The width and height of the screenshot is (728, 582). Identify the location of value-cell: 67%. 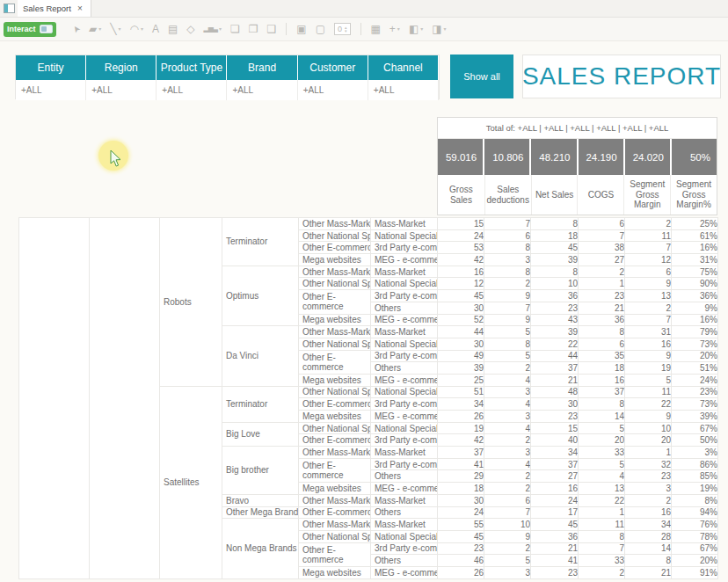
(695, 428).